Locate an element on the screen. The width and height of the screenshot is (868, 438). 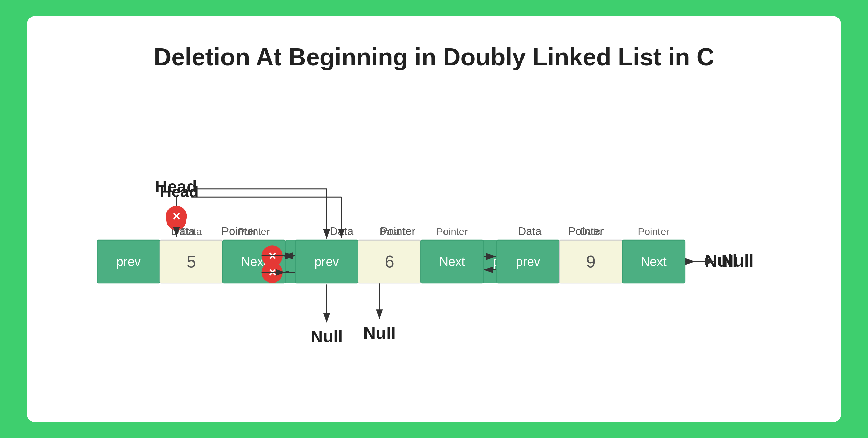
node2-pointer-label: Pointer is located at coordinates (397, 231).